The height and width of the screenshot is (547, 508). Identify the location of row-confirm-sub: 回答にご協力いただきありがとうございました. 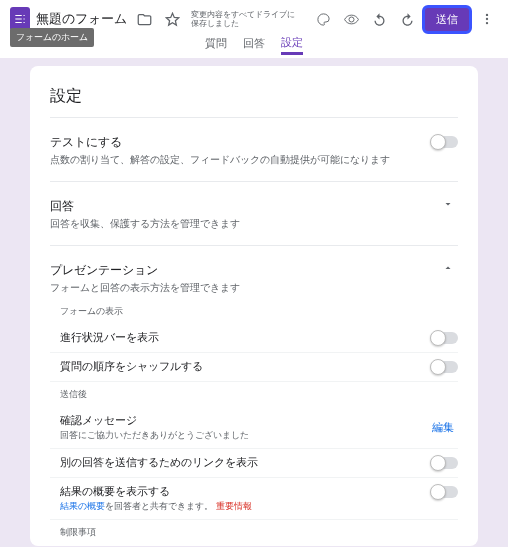
(242, 436).